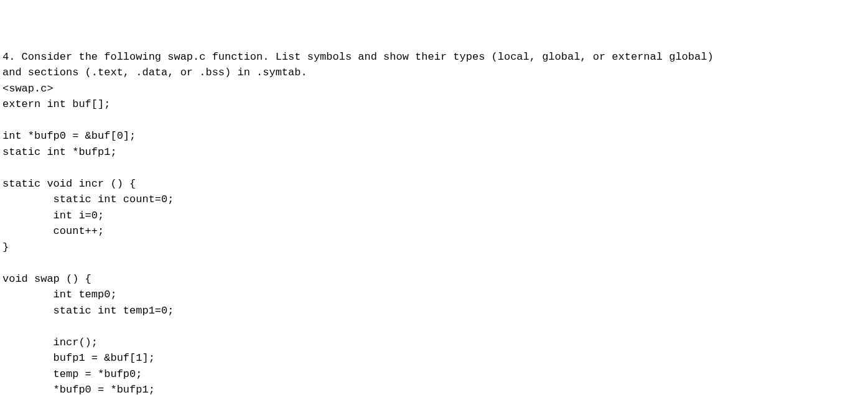  Describe the element at coordinates (47, 279) in the screenshot. I see `code-line: void swap () {` at that location.